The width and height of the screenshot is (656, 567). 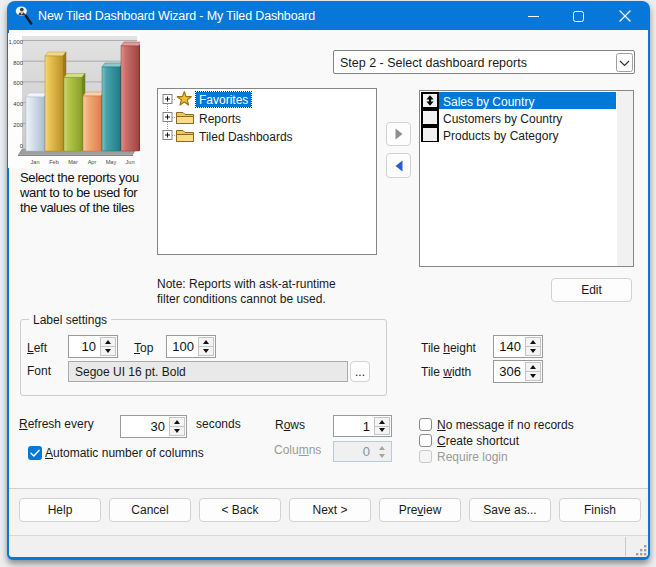 What do you see at coordinates (112, 162) in the screenshot?
I see `svg-text: May` at bounding box center [112, 162].